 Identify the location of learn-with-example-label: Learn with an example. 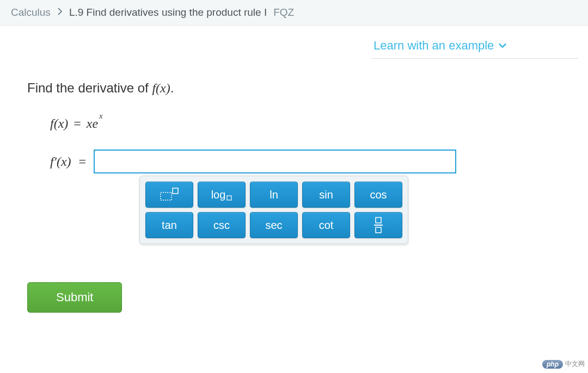
(433, 46).